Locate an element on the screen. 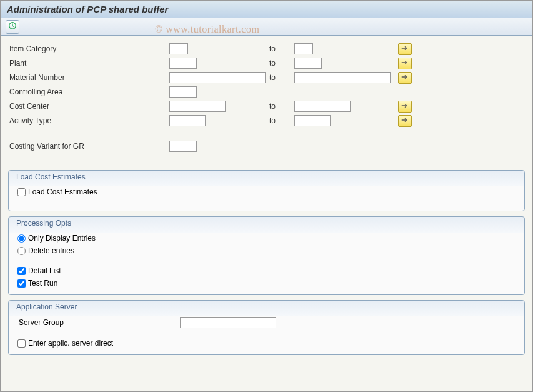 The image size is (533, 392). label-controlling-area: Controlling Area is located at coordinates (89, 92).